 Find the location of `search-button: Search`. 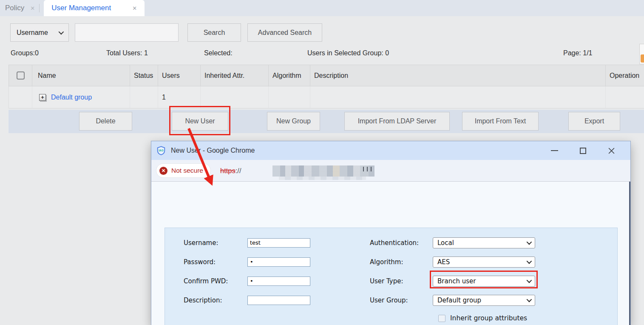

search-button: Search is located at coordinates (214, 32).